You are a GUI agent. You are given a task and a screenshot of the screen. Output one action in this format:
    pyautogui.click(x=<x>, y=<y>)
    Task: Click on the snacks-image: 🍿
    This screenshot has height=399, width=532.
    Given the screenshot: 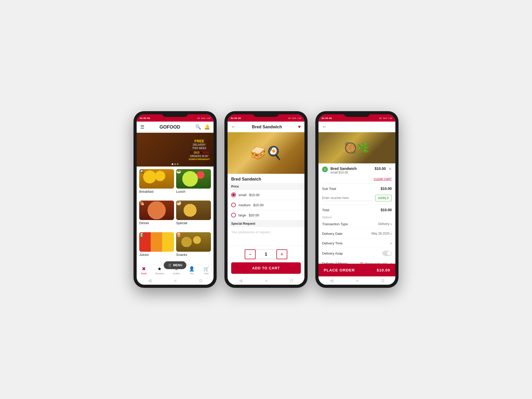 What is the action you would take?
    pyautogui.click(x=194, y=242)
    